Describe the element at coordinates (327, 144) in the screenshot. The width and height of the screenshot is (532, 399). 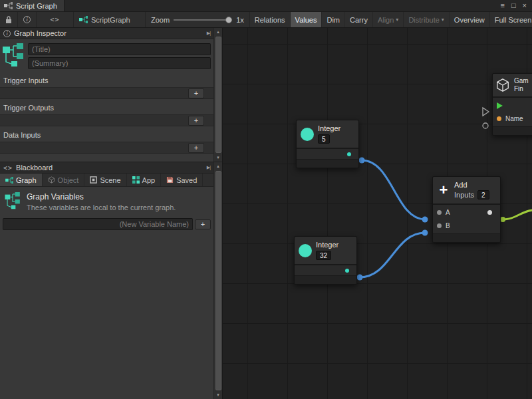
I see `node-integer-5: Integer 5` at that location.